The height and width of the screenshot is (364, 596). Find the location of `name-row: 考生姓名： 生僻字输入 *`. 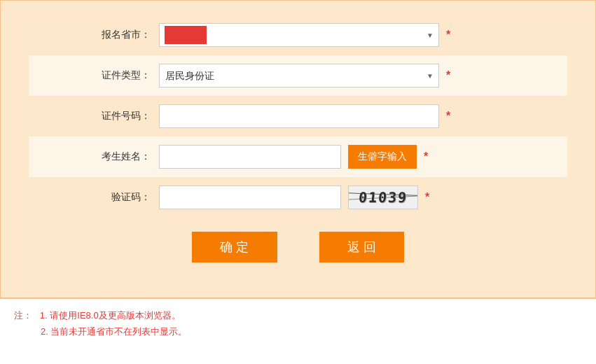

name-row: 考生姓名： 生僻字输入 * is located at coordinates (298, 157).